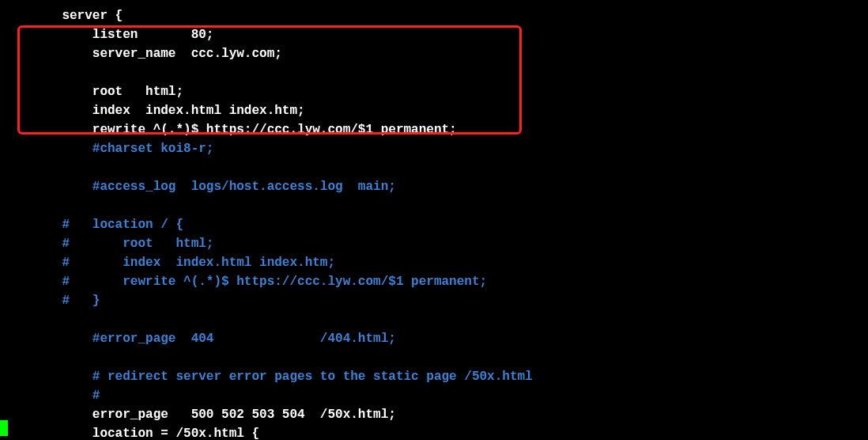 The image size is (868, 440). Describe the element at coordinates (244, 130) in the screenshot. I see `code-text: rewrite ^(.*)$ https://ccc.lyw.com/$1 pe…` at that location.